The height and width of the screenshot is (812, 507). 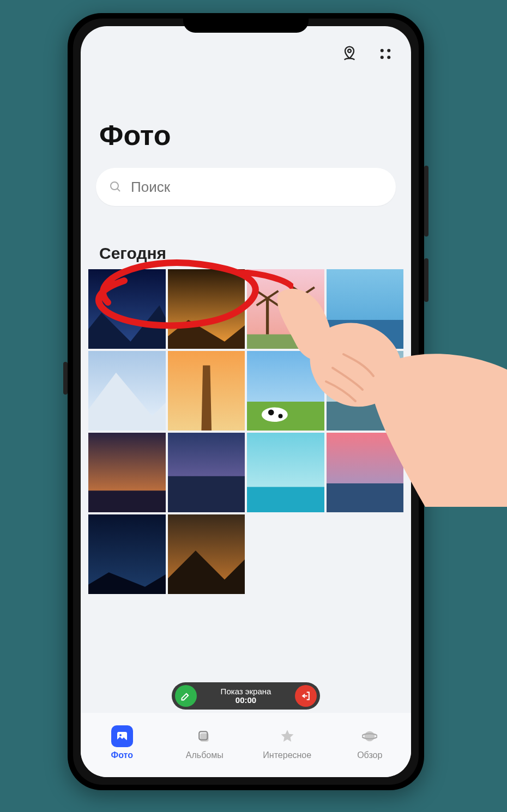 What do you see at coordinates (133, 253) in the screenshot?
I see `section-today-label: Сегодня` at bounding box center [133, 253].